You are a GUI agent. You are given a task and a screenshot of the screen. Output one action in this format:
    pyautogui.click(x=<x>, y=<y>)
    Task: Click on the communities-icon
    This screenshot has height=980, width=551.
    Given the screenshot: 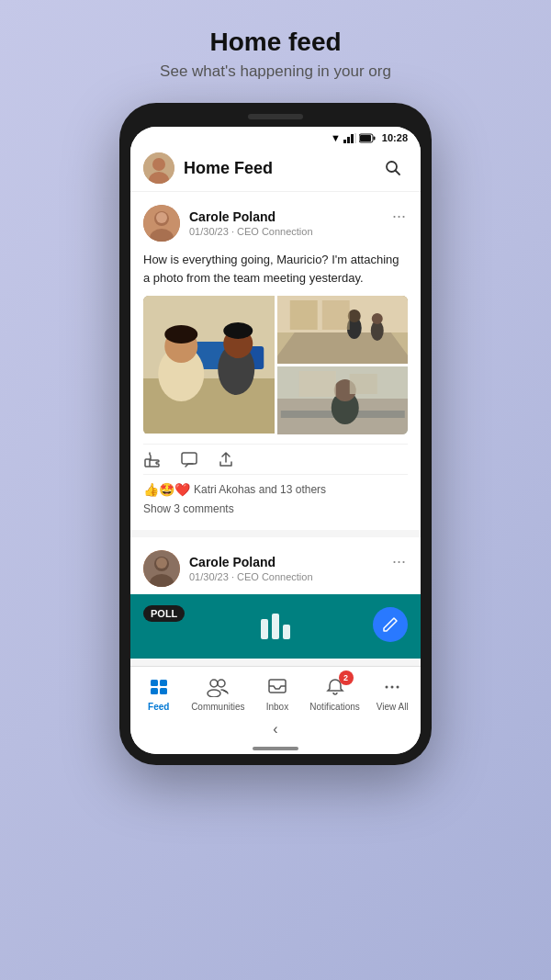 What is the action you would take?
    pyautogui.click(x=218, y=687)
    